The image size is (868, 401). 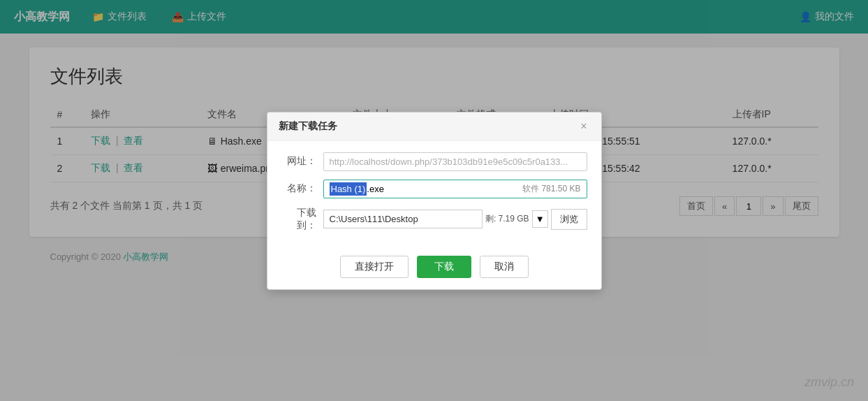 I want to click on dest-space: 剩: 7.19 GB, so click(x=507, y=219).